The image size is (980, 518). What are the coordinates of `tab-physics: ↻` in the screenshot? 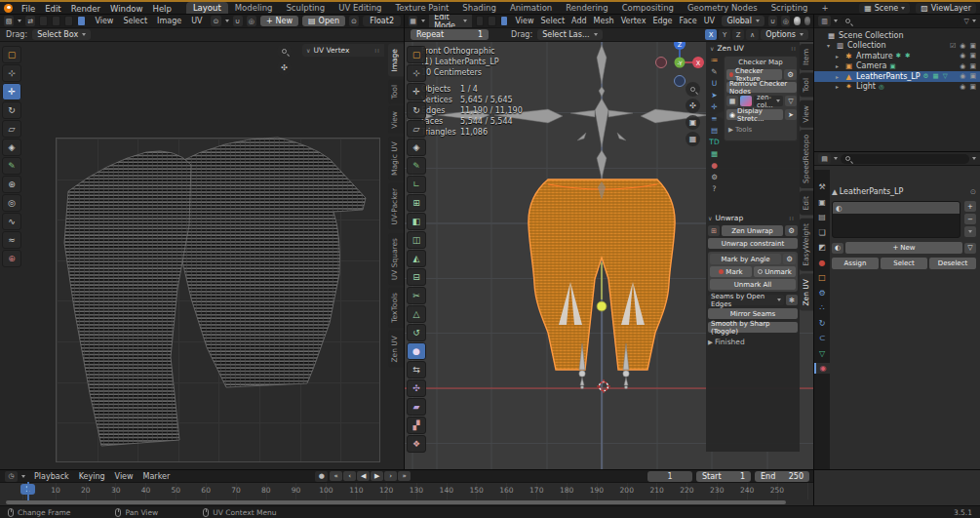 It's located at (822, 324).